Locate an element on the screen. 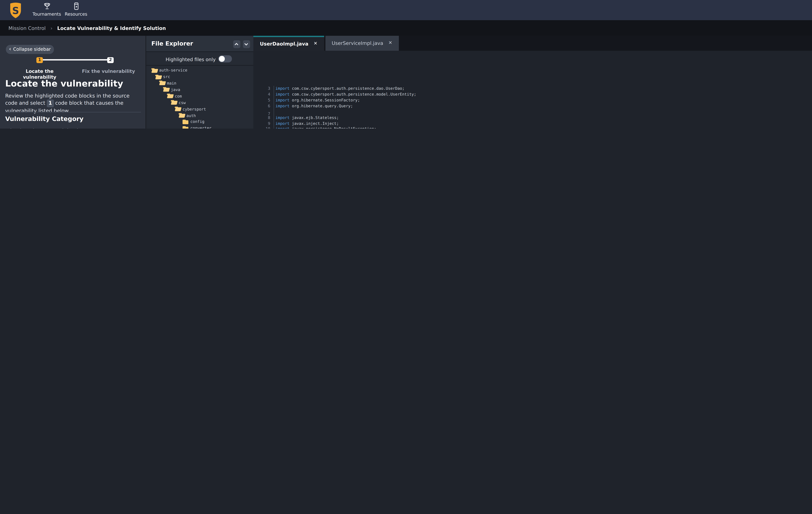  tree-item-label: src is located at coordinates (167, 77).